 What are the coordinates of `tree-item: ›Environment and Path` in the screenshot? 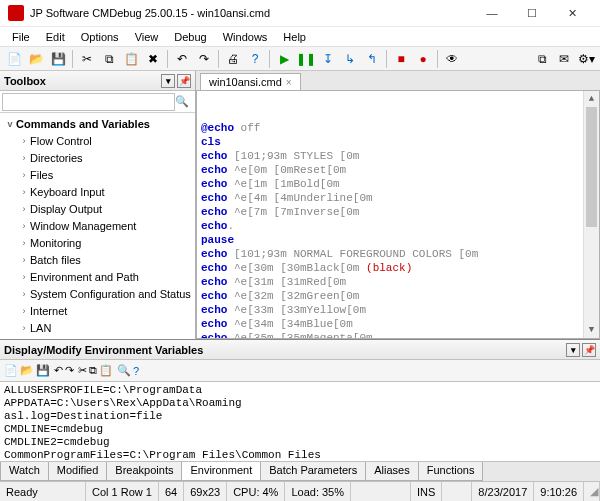 It's located at (98, 276).